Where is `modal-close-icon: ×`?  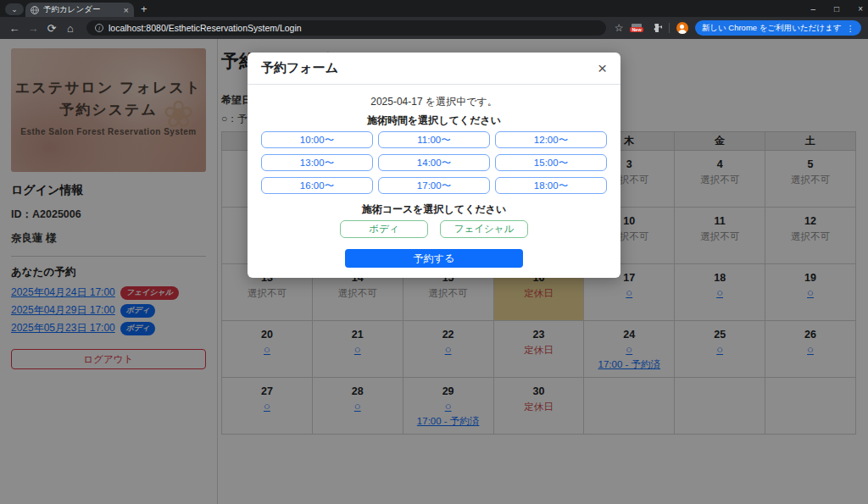
modal-close-icon: × is located at coordinates (602, 69).